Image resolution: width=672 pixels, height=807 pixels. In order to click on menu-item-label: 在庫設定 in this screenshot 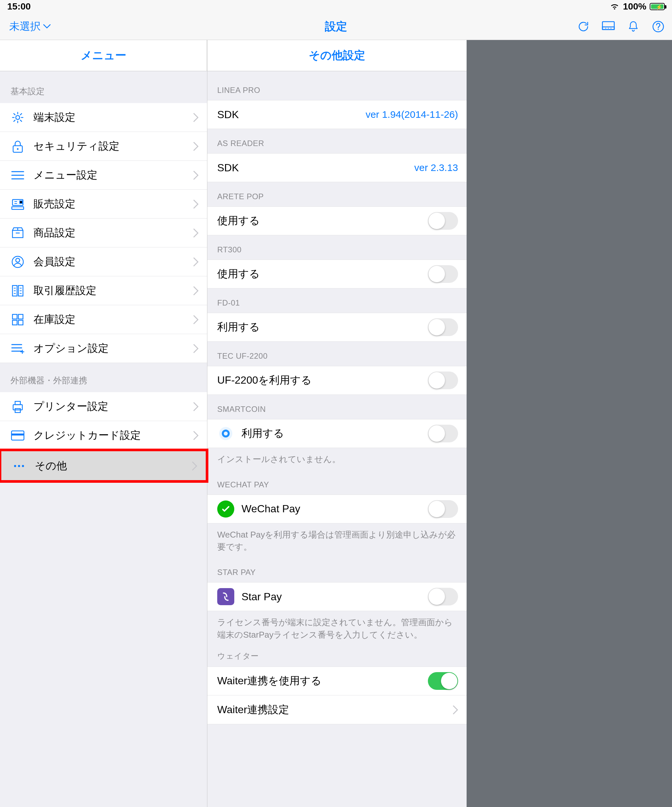, I will do `click(110, 320)`.